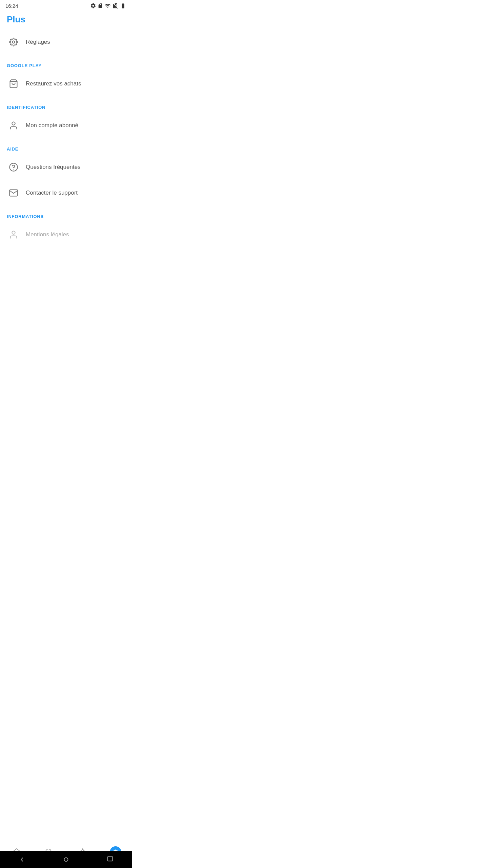  What do you see at coordinates (38, 42) in the screenshot?
I see `reglages-label: Réglages` at bounding box center [38, 42].